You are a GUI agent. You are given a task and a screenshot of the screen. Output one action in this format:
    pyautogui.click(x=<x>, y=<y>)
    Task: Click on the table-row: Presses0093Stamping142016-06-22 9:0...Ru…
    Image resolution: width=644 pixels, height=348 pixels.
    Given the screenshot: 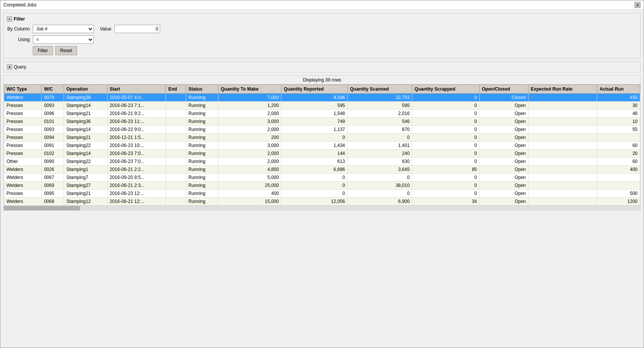 What is the action you would take?
    pyautogui.click(x=322, y=129)
    